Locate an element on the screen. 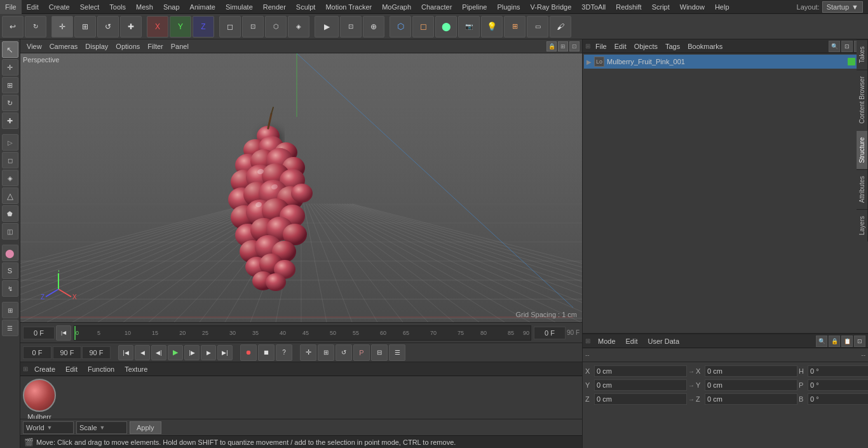  timeline-ruler: 0 5 10 15 20 25 30 35 40 45 50 55 60 65 … is located at coordinates (302, 333).